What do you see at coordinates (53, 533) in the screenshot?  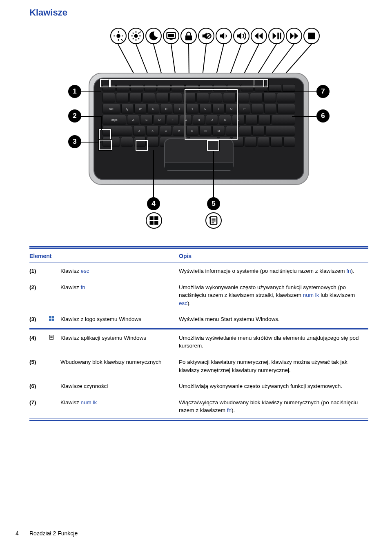 I see `chapter-label: Rozdział 2 Funkcje` at bounding box center [53, 533].